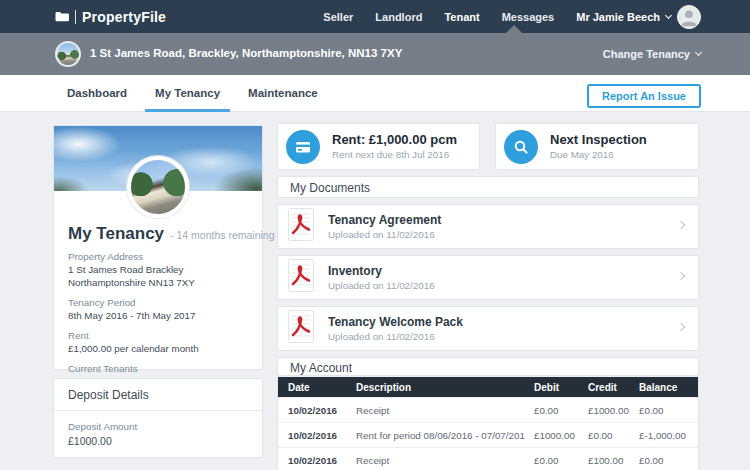 The width and height of the screenshot is (750, 470). I want to click on document-row-tenancy-agreement: Tenancy Agreement Uploaded on 11/02/2016, so click(488, 226).